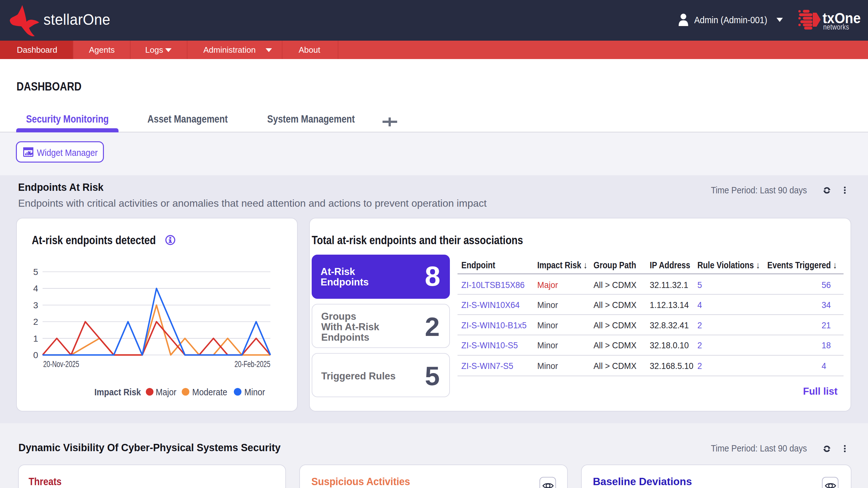 The image size is (868, 488). I want to click on svg-text: 20-Feb-2025, so click(252, 364).